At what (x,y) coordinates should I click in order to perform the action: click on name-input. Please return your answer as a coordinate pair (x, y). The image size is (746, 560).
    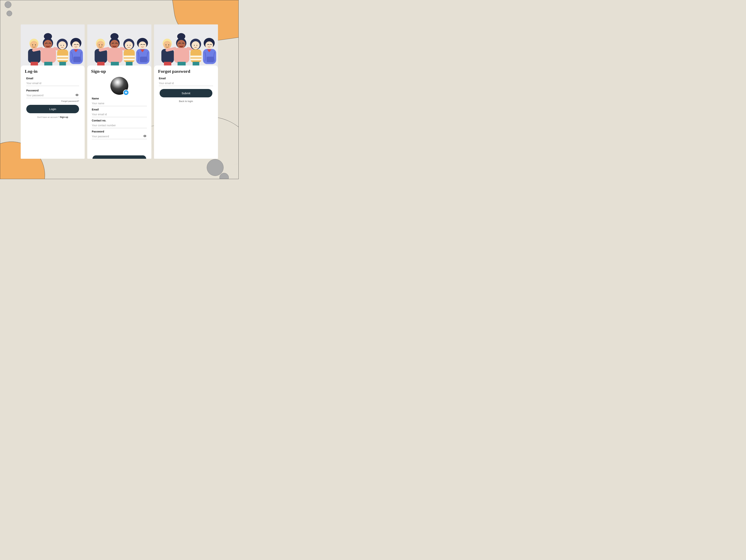
    Looking at the image, I should click on (119, 103).